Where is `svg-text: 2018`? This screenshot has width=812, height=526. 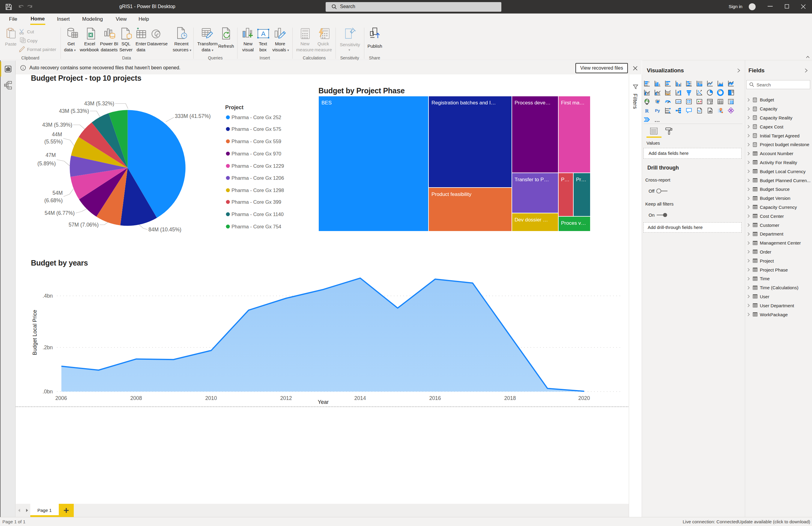
svg-text: 2018 is located at coordinates (510, 398).